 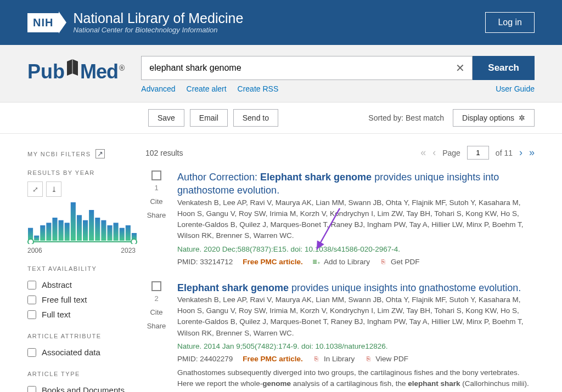 What do you see at coordinates (81, 269) in the screenshot?
I see `text-availability-heading: TEXT AVAILABILITY` at bounding box center [81, 269].